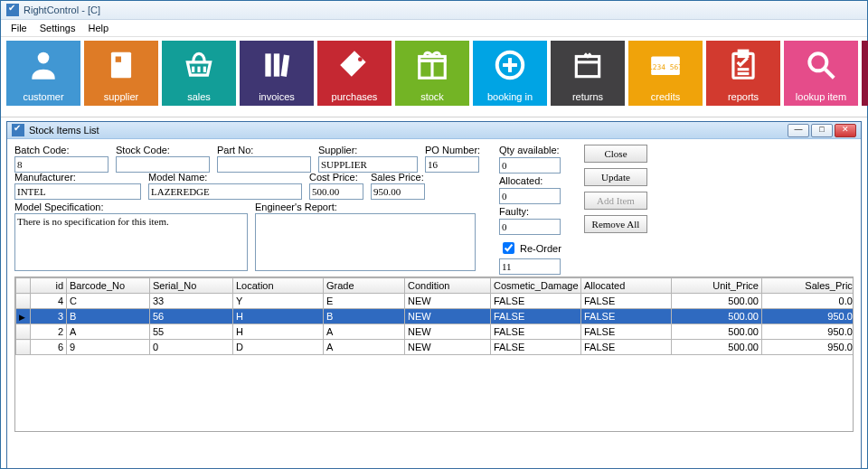 Image resolution: width=868 pixels, height=469 pixels. Describe the element at coordinates (616, 154) in the screenshot. I see `close-button: Close` at that location.